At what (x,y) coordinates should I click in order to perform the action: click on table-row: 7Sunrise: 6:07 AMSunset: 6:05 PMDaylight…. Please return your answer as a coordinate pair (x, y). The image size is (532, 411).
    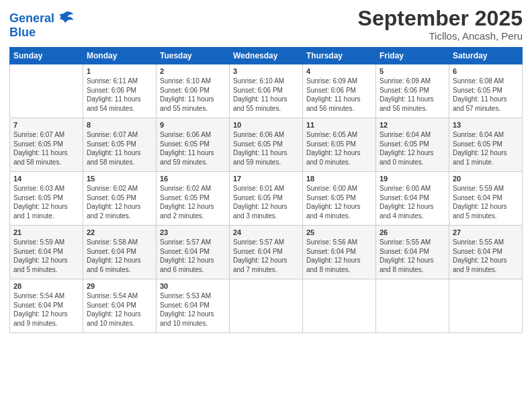
    Looking at the image, I should click on (47, 145).